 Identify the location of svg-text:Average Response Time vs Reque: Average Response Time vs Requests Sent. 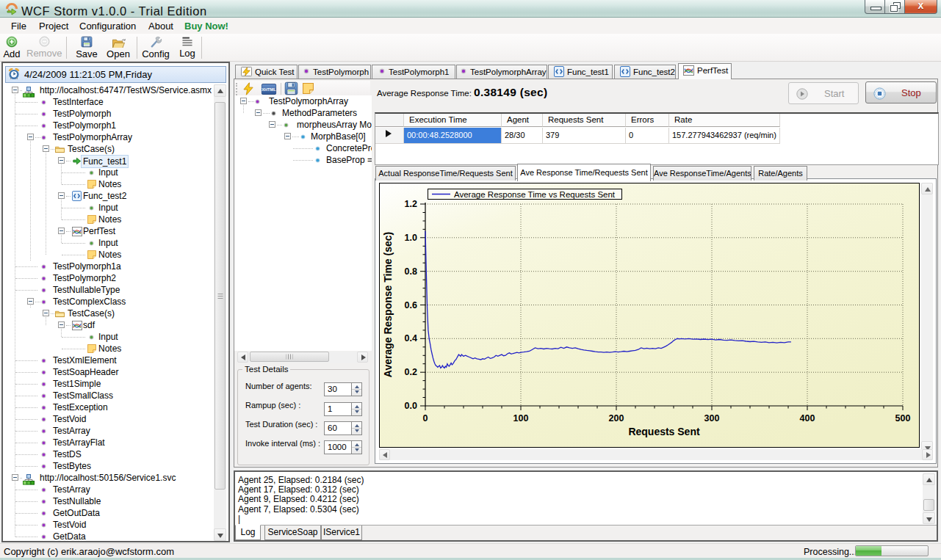
(535, 194).